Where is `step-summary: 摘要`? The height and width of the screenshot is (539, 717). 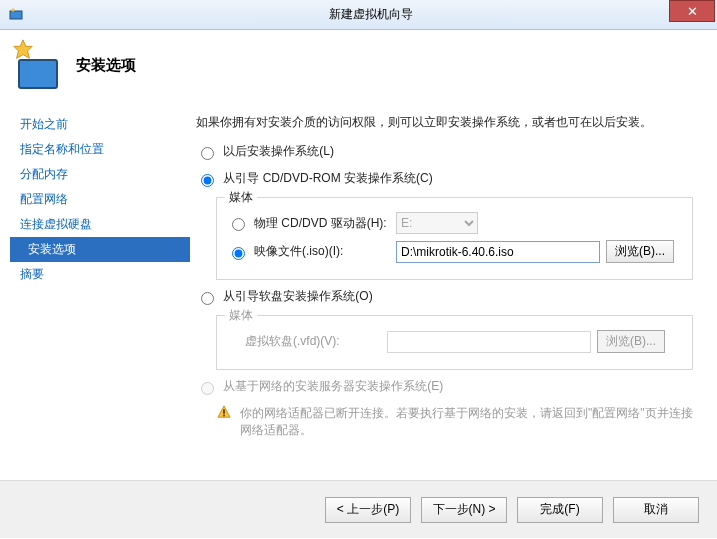
step-summary: 摘要 is located at coordinates (102, 274).